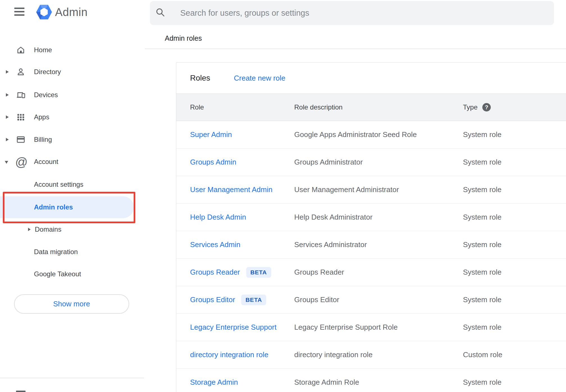 Image resolution: width=566 pixels, height=392 pixels. I want to click on role-description: Groups Editor, so click(317, 300).